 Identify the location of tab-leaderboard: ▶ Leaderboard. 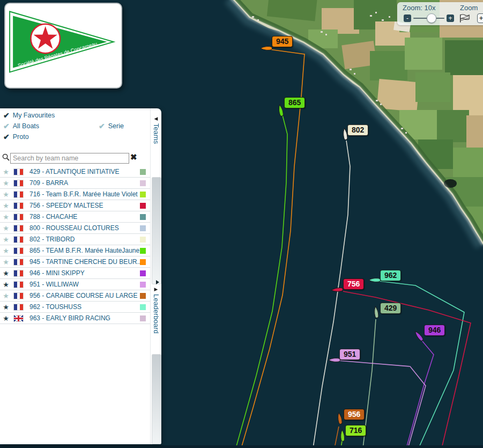
(156, 310).